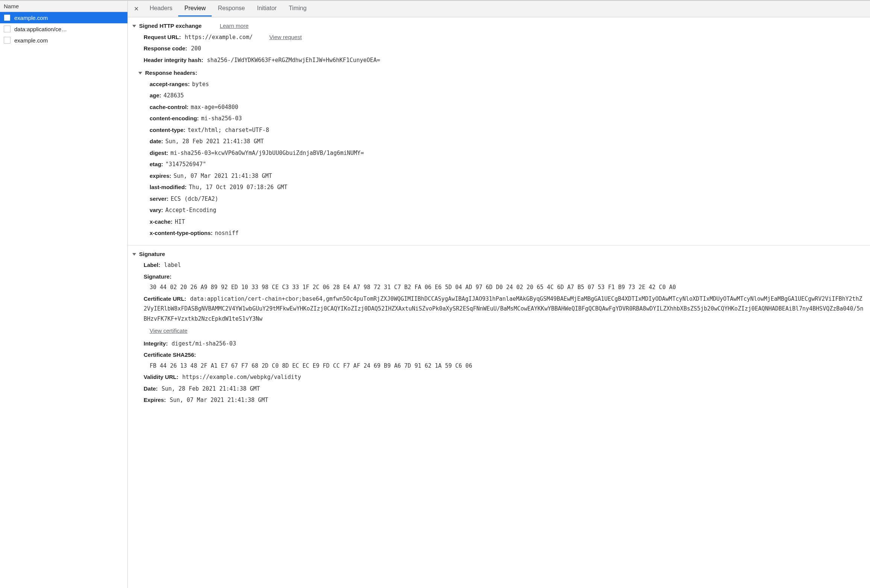  Describe the element at coordinates (508, 233) in the screenshot. I see `response-header-row: x-content-type-options:nosniff` at that location.